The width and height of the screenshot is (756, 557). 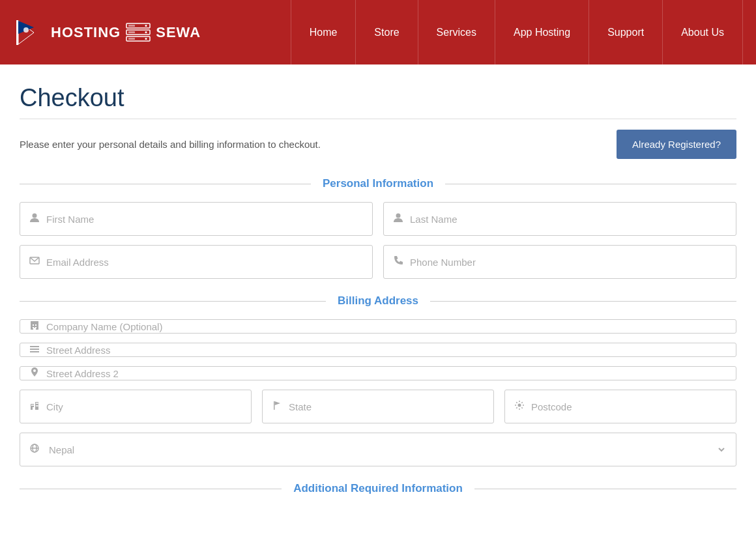 What do you see at coordinates (35, 219) in the screenshot?
I see `person-icon` at bounding box center [35, 219].